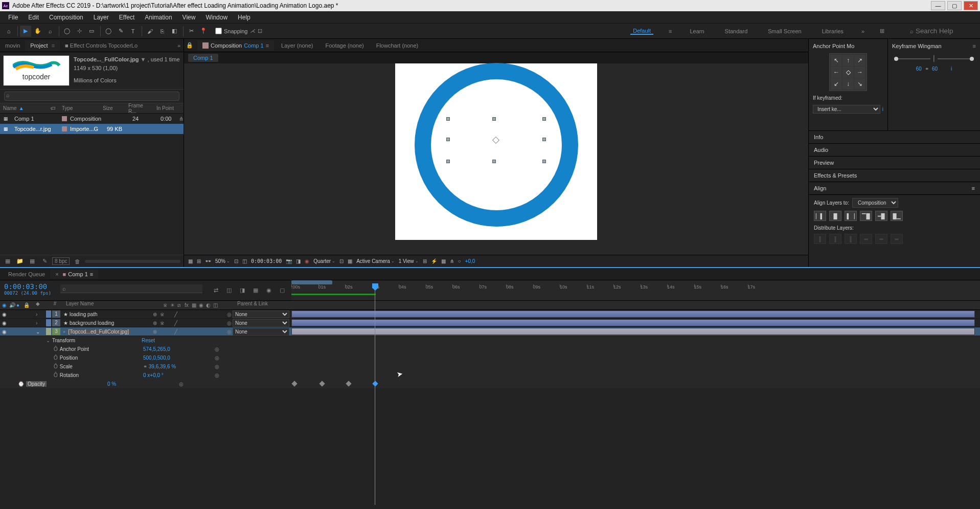  What do you see at coordinates (236, 46) in the screenshot?
I see `tab-composition: Composition Comp 1 ≡` at bounding box center [236, 46].